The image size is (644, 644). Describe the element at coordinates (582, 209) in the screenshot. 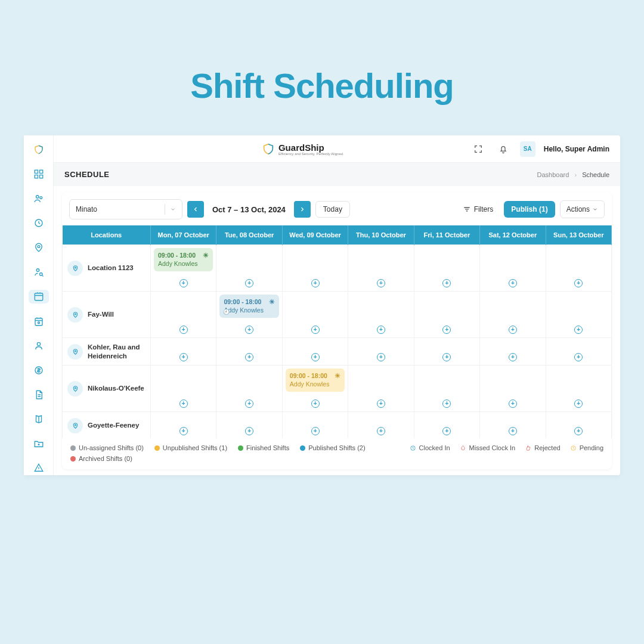

I see `actions-button: Actions` at that location.